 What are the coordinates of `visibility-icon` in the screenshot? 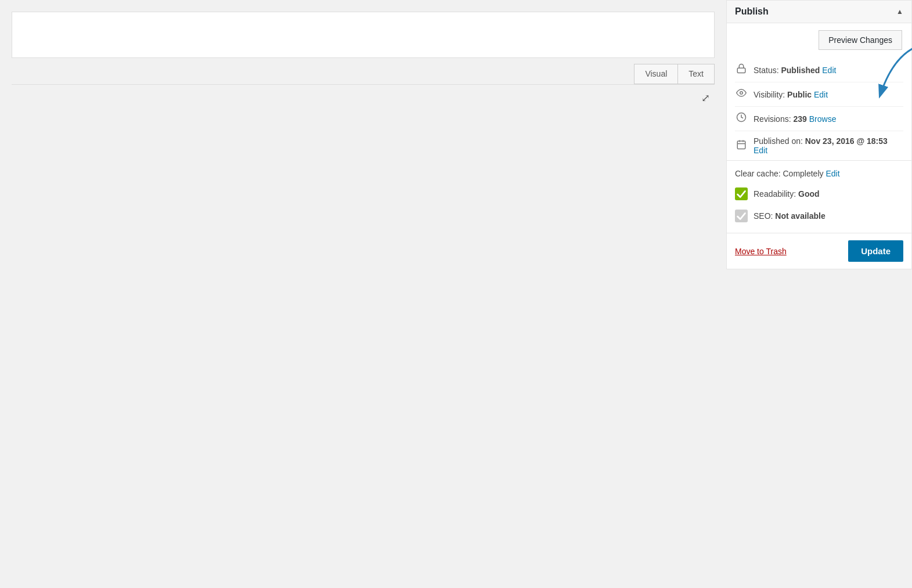 It's located at (741, 94).